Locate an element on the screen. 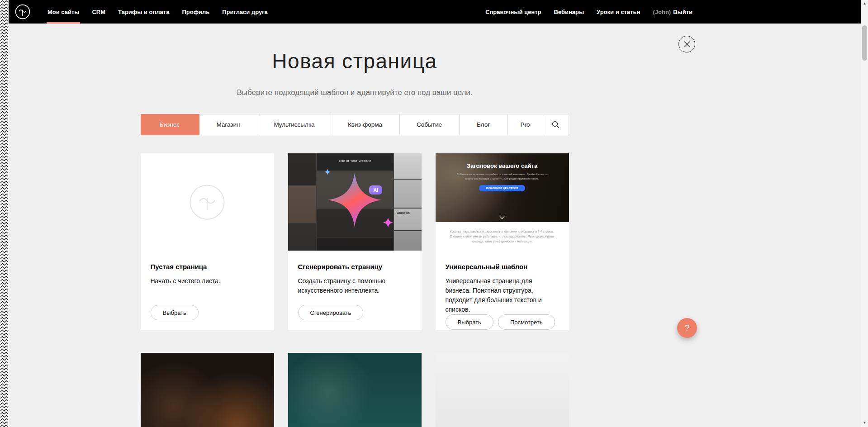 This screenshot has height=427, width=868. secondary-nav: Справочный центр Вебинары Уроки и статьи… is located at coordinates (589, 12).